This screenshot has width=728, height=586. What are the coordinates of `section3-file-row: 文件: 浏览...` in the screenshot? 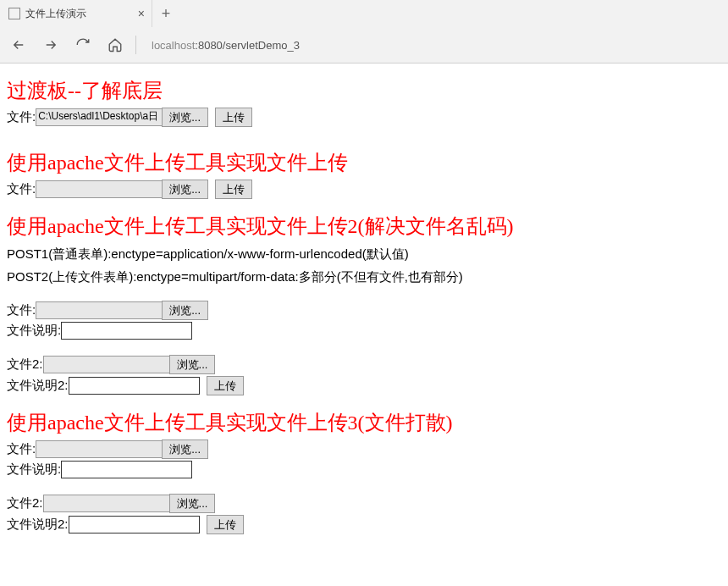 It's located at (364, 310).